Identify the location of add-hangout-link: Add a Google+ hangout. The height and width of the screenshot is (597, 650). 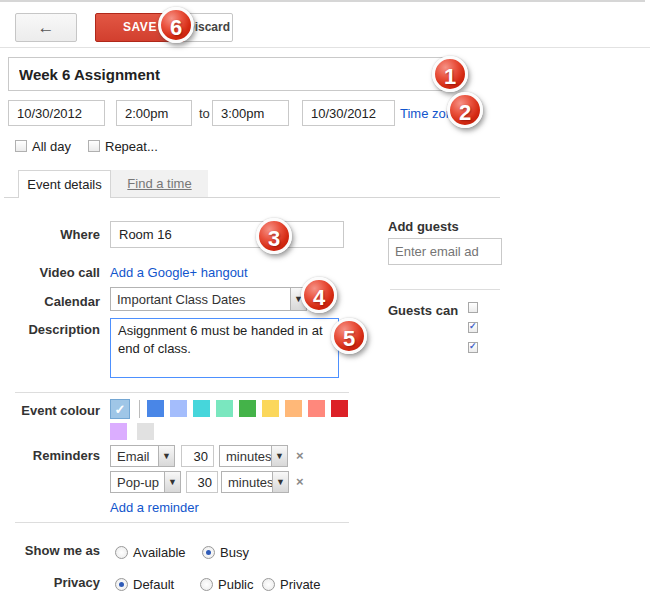
(179, 272).